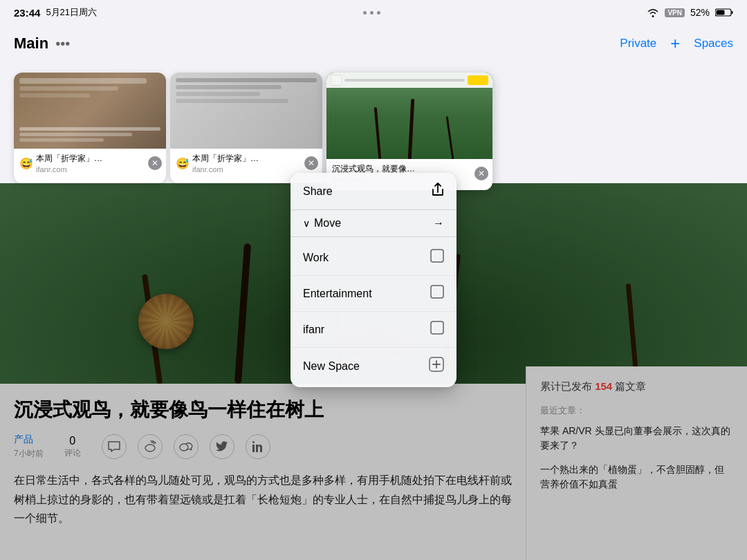 This screenshot has height=560, width=747. I want to click on menu-share-row: Share, so click(374, 192).